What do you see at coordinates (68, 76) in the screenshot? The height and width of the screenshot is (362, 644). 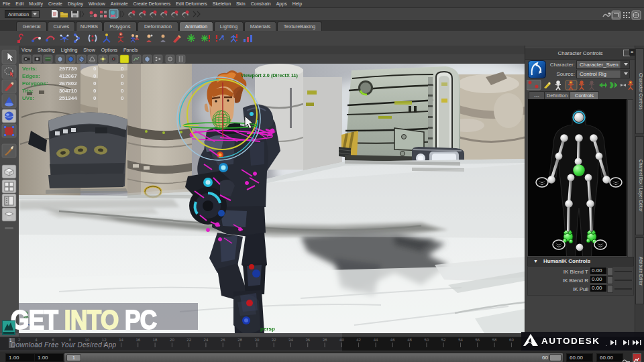 I see `svg-text: 412667` at bounding box center [68, 76].